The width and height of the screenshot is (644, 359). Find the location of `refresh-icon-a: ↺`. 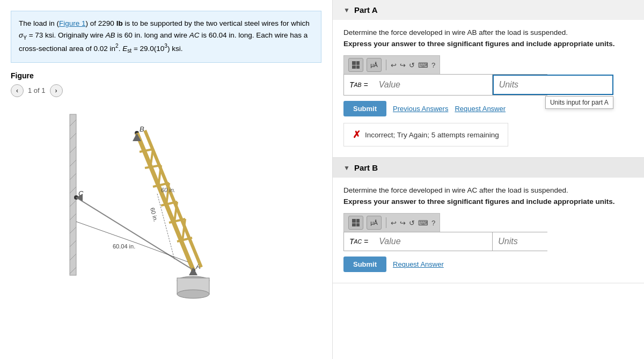

refresh-icon-a: ↺ is located at coordinates (412, 65).